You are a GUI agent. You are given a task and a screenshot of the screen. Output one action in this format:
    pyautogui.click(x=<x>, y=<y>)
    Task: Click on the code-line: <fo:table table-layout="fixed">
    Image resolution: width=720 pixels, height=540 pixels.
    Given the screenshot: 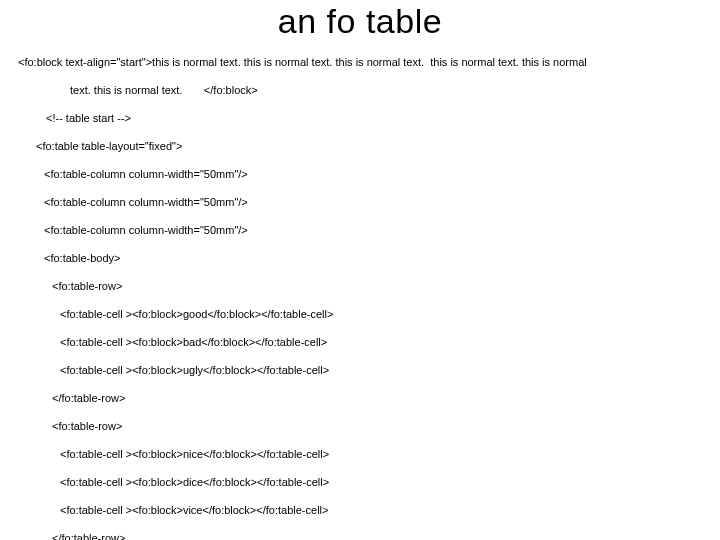 What is the action you would take?
    pyautogui.click(x=364, y=146)
    